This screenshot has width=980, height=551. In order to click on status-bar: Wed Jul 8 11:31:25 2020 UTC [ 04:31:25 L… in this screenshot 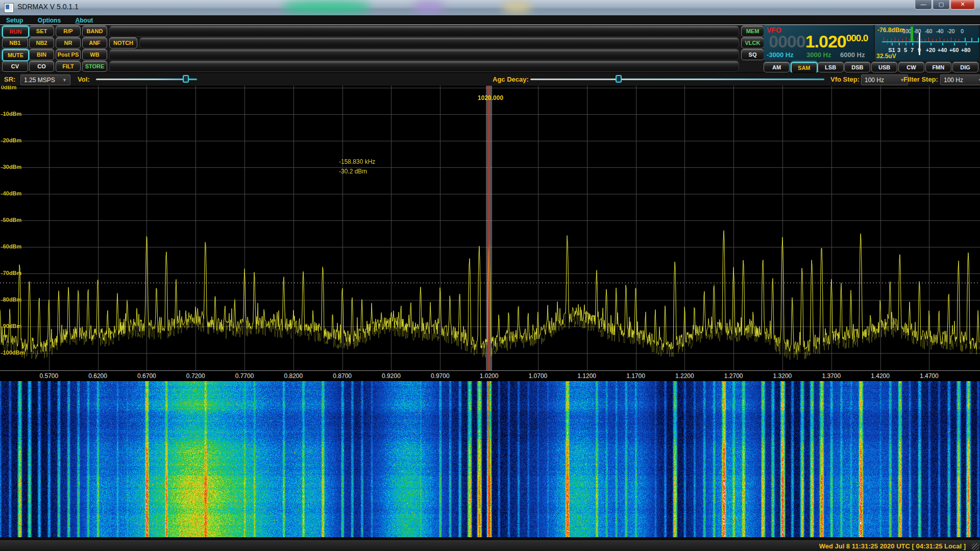, I will do `click(490, 546)`.